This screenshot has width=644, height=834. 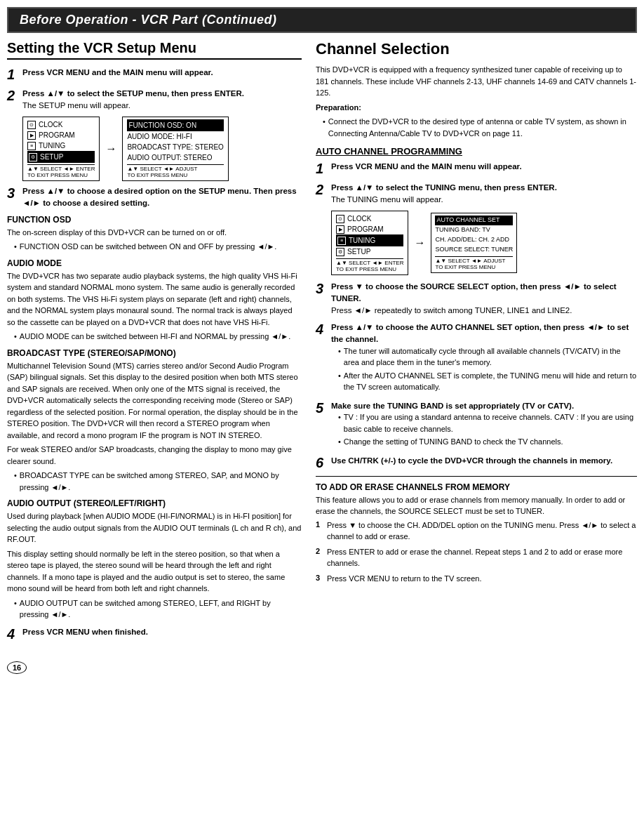 What do you see at coordinates (322, 20) in the screenshot?
I see `header-bar: Before Operation - VCR Part (Continued)` at bounding box center [322, 20].